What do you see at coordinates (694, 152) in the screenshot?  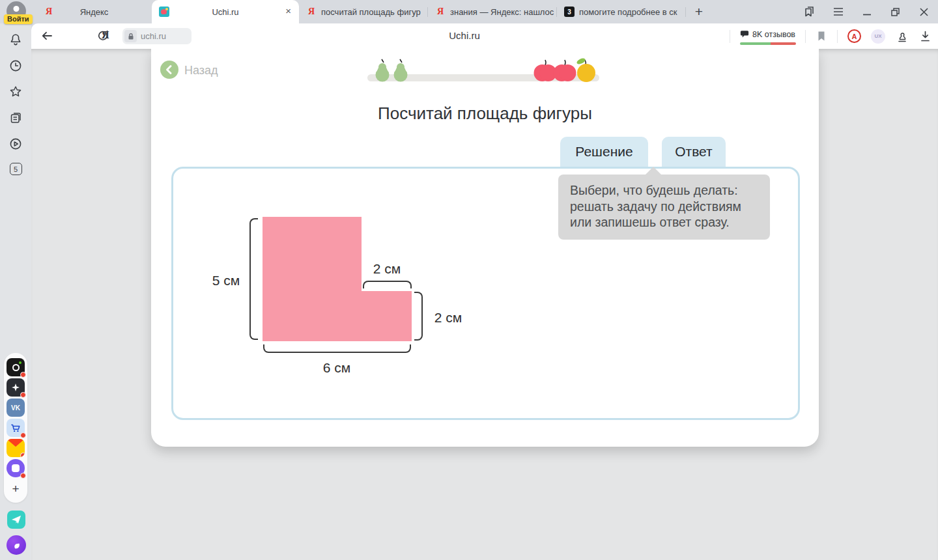 I see `answer-tab: Ответ` at bounding box center [694, 152].